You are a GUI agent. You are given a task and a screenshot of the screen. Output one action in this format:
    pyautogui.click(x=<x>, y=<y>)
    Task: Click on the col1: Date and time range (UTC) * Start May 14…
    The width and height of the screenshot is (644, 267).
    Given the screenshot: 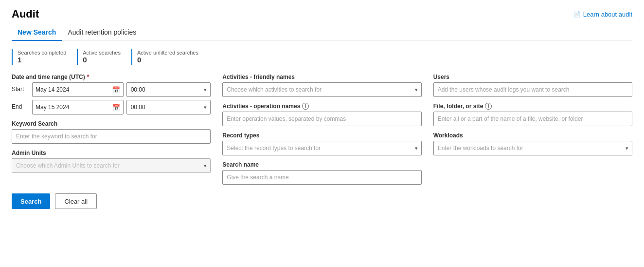 What is the action you would take?
    pyautogui.click(x=111, y=132)
    